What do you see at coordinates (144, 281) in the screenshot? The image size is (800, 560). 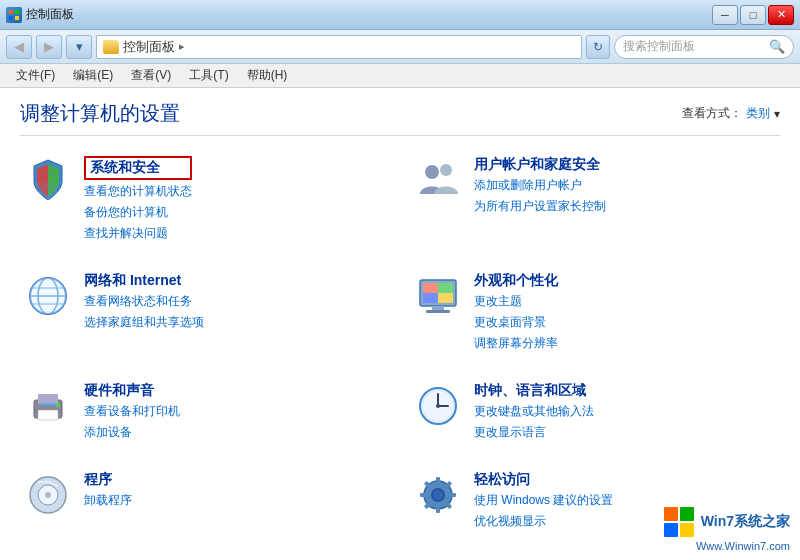 I see `title-network-internet: 网络和 Internet` at bounding box center [144, 281].